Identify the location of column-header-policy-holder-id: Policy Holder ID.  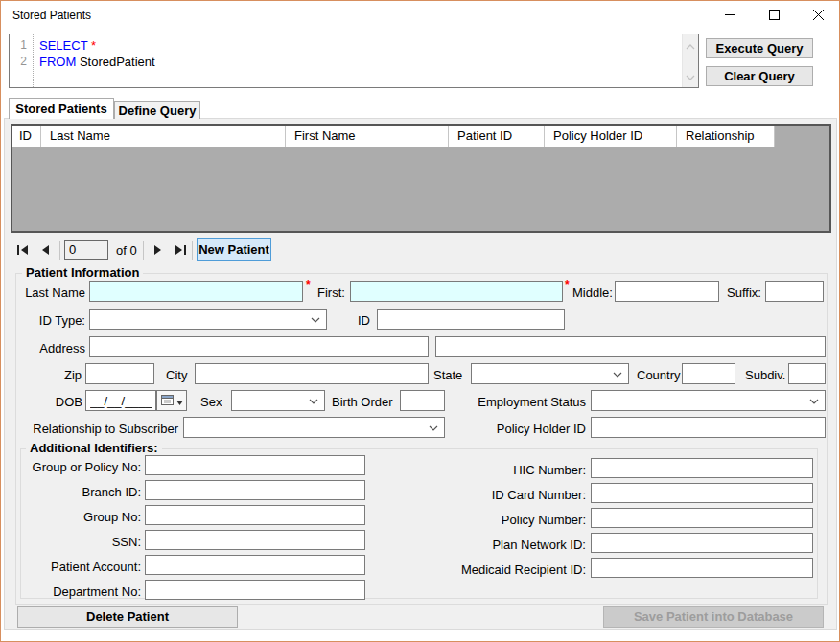
(611, 136).